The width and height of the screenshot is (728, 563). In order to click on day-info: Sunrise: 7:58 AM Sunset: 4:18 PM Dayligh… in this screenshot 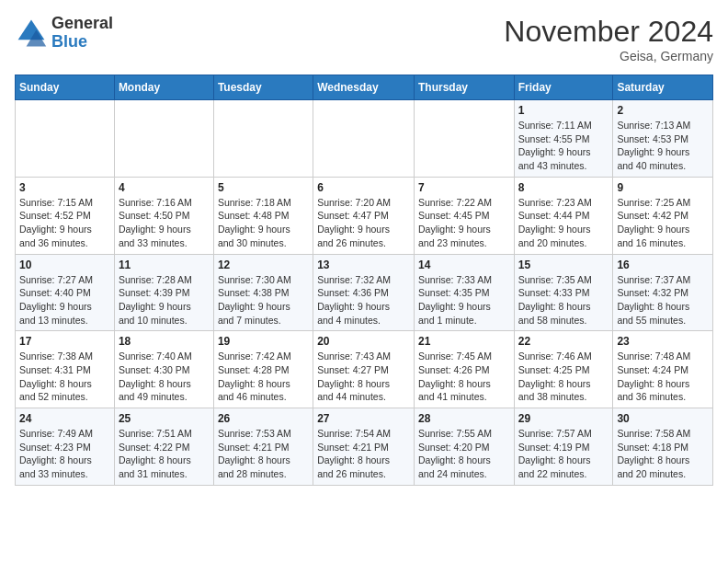, I will do `click(663, 454)`.